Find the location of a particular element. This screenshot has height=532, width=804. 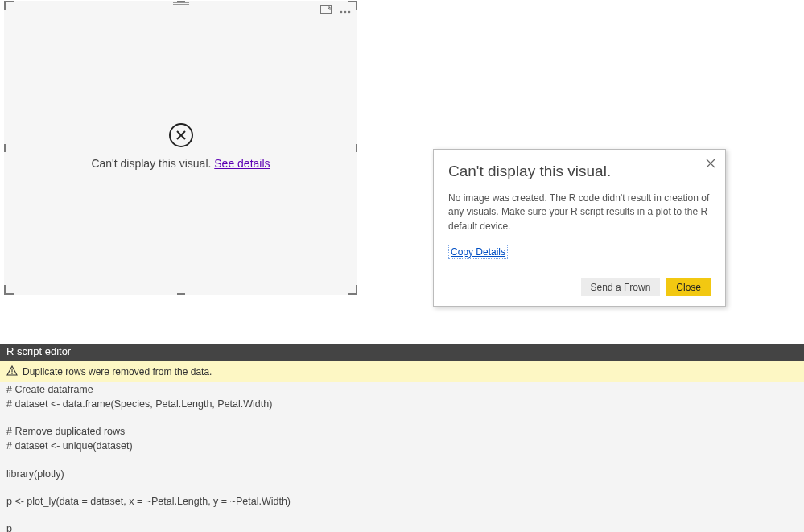

code-line: # Remove duplicated rows is located at coordinates (402, 431).